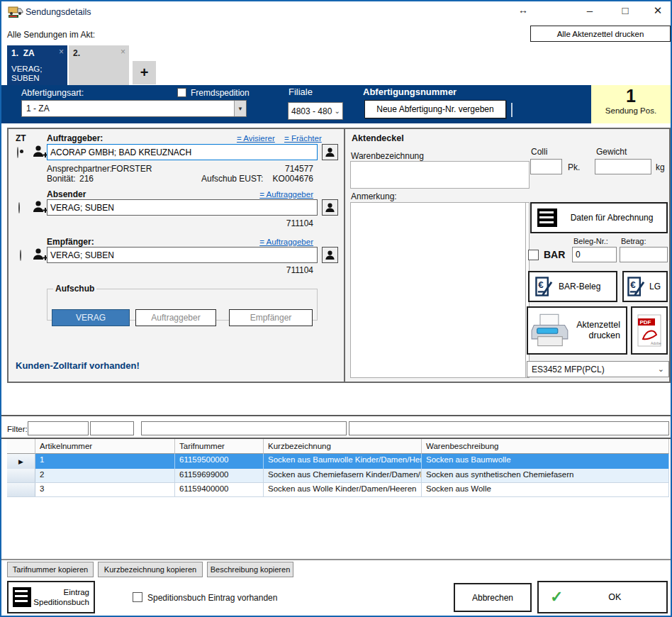 This screenshot has width=672, height=617. I want to click on billing-divider, so click(526, 290).